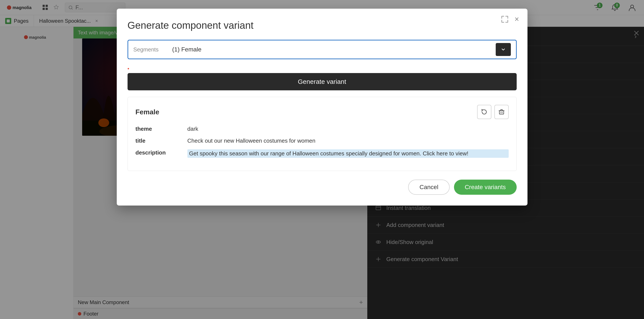 Image resolution: width=644 pixels, height=319 pixels. I want to click on field-val-theme: dark, so click(348, 129).